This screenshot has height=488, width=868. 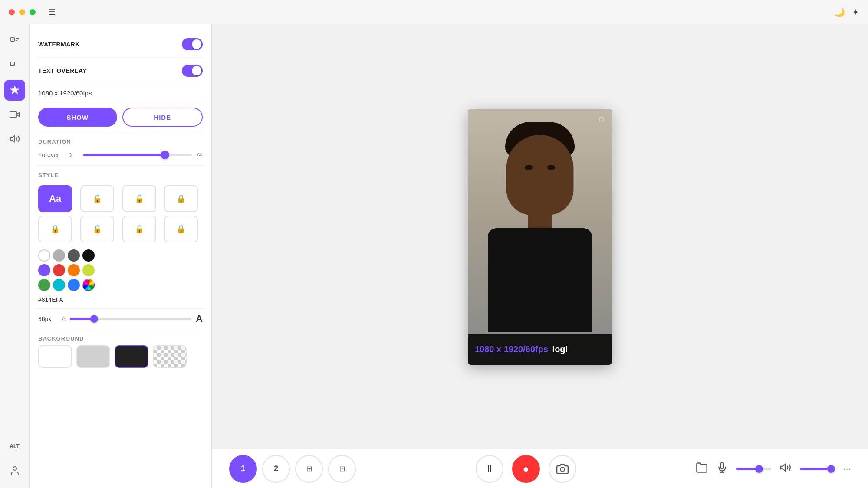 What do you see at coordinates (59, 285) in the screenshot?
I see `color-teal` at bounding box center [59, 285].